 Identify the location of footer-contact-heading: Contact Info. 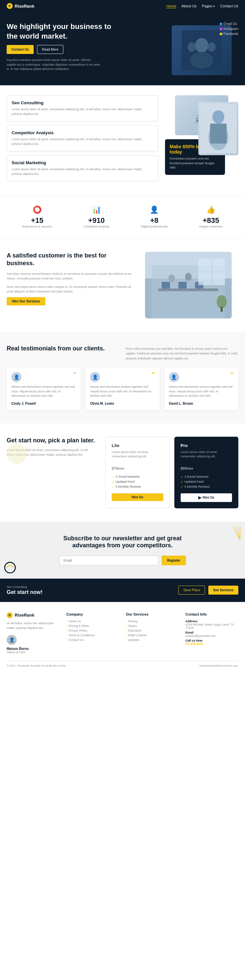
(212, 614).